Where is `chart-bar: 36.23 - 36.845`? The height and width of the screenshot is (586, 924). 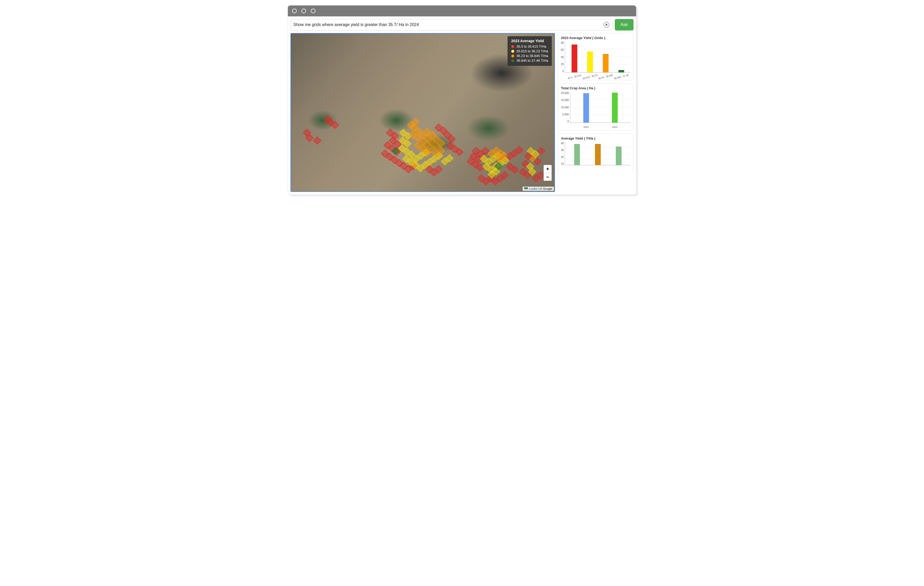 chart-bar: 36.23 - 36.845 is located at coordinates (606, 63).